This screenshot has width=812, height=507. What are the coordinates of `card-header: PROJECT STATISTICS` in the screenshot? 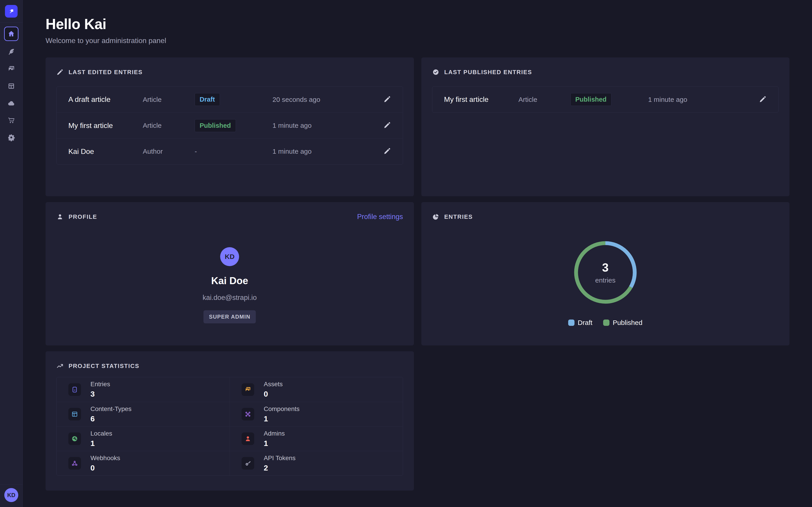 It's located at (230, 366).